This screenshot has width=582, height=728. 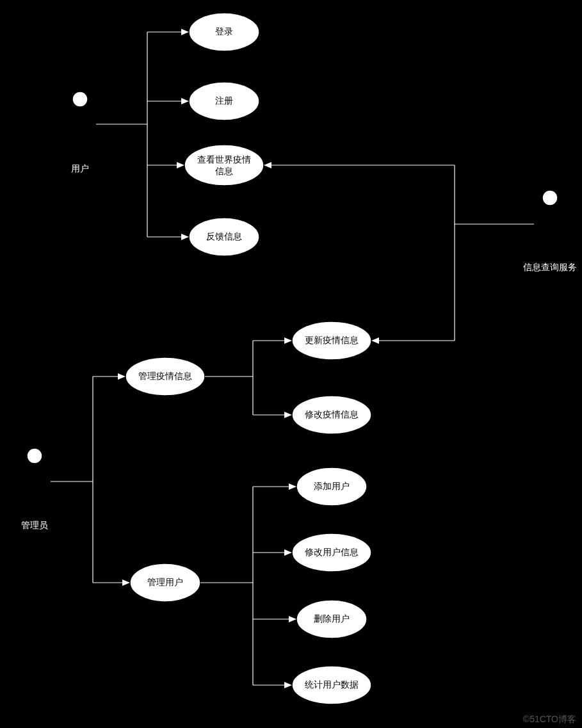 I want to click on conn-infoservice-update, so click(x=413, y=341).